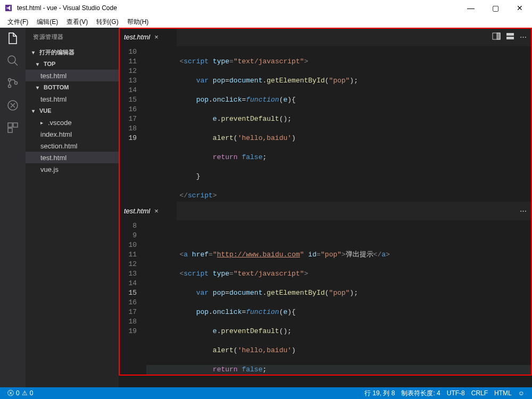 Image resolution: width=532 pixels, height=399 pixels. I want to click on vscode-logo-icon, so click(9, 8).